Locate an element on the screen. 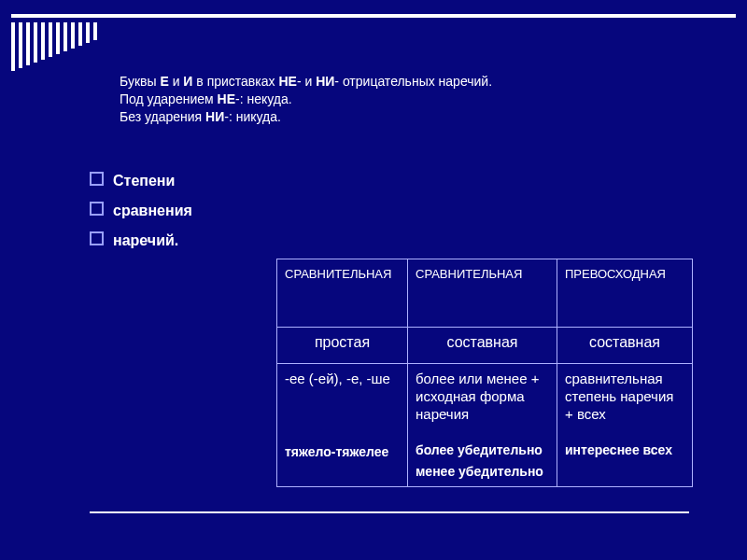 This screenshot has width=747, height=560. title-line-1: Буквы Е и И в приставках НЕ- и НИ- отриц… is located at coordinates (401, 82).